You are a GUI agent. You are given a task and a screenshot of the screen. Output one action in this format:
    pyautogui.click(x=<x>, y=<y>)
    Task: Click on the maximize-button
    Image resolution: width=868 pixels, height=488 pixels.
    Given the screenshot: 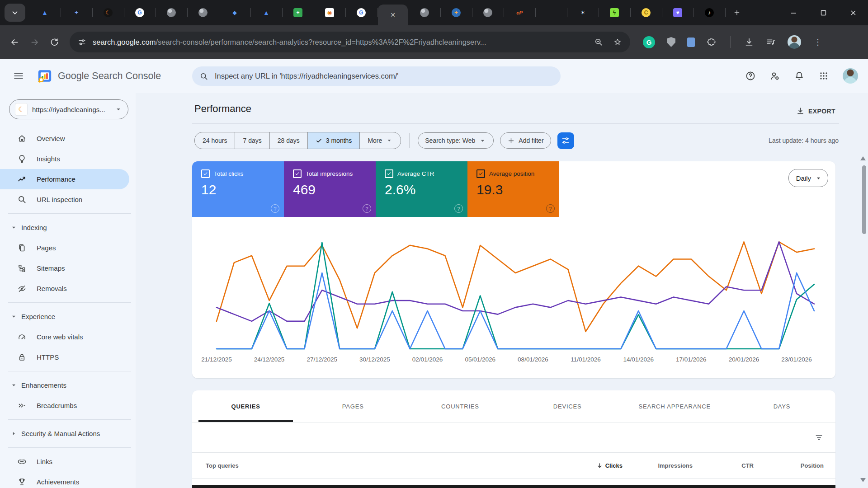 What is the action you would take?
    pyautogui.click(x=823, y=13)
    